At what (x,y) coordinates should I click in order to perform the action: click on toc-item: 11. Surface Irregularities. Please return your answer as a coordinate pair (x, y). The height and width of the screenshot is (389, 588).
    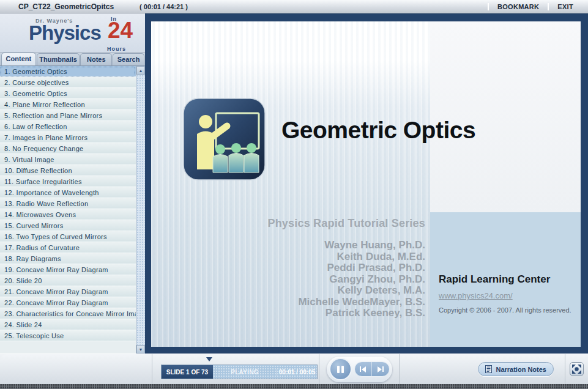
    Looking at the image, I should click on (68, 182).